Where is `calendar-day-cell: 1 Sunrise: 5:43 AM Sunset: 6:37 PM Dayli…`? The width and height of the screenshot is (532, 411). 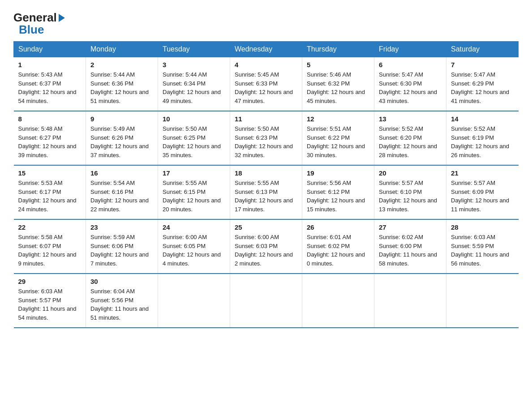
calendar-day-cell: 1 Sunrise: 5:43 AM Sunset: 6:37 PM Dayli… is located at coordinates (50, 84).